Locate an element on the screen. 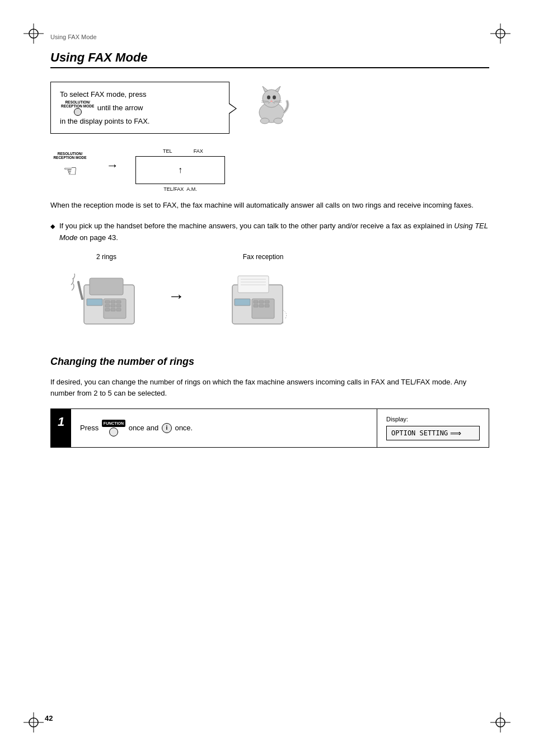 The height and width of the screenshot is (756, 534). callout-text-line1: To select FAX mode, press is located at coordinates (103, 94).